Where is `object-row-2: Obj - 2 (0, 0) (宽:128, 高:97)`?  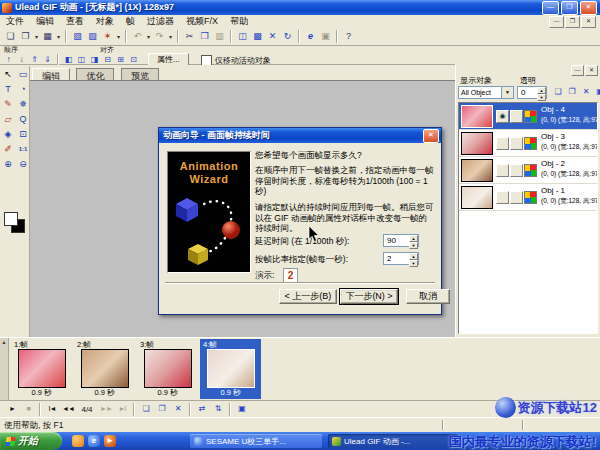 object-row-2: Obj - 2 (0, 0) (宽:128, 高:97) is located at coordinates (528, 170).